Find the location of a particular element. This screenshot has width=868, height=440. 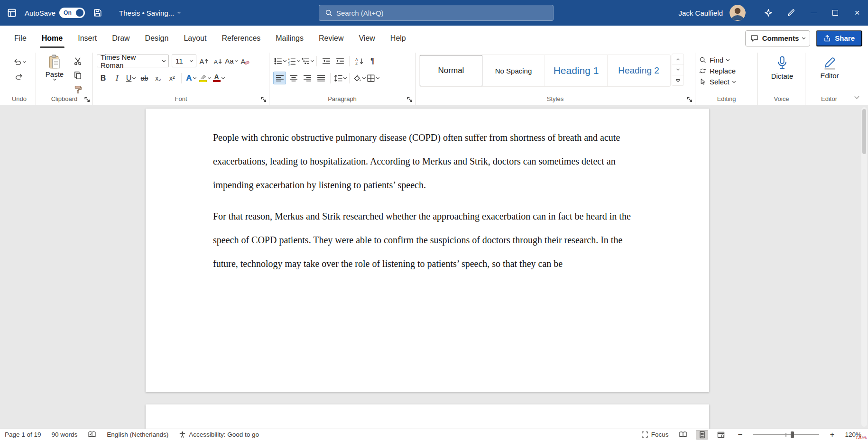

decrease-indent-button is located at coordinates (326, 61).